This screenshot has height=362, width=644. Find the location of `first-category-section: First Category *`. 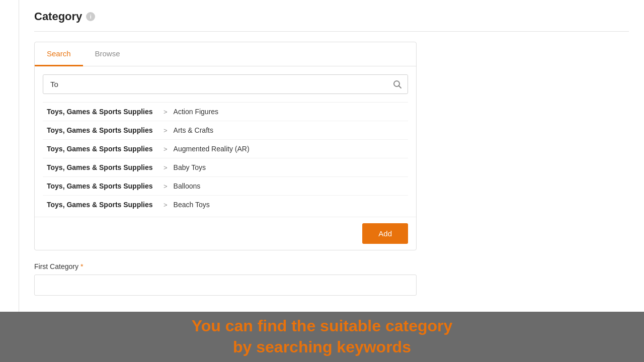

first-category-section: First Category * is located at coordinates (332, 279).